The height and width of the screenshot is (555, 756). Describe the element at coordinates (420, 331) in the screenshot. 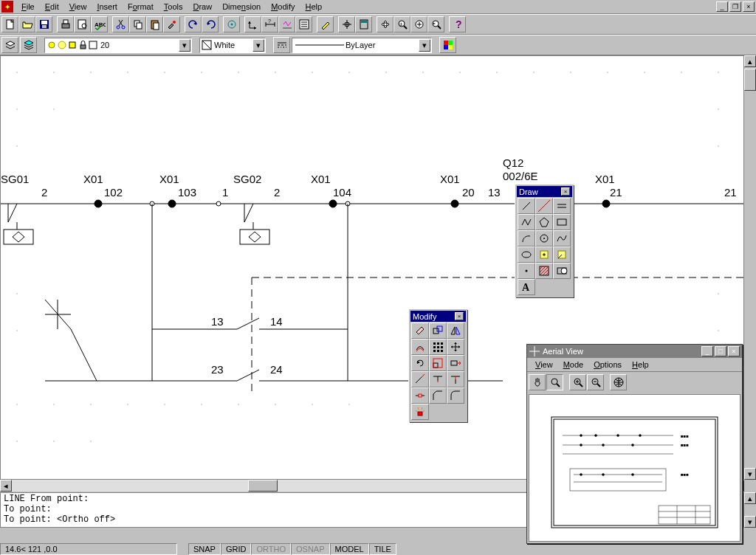

I see `erase-tool` at that location.